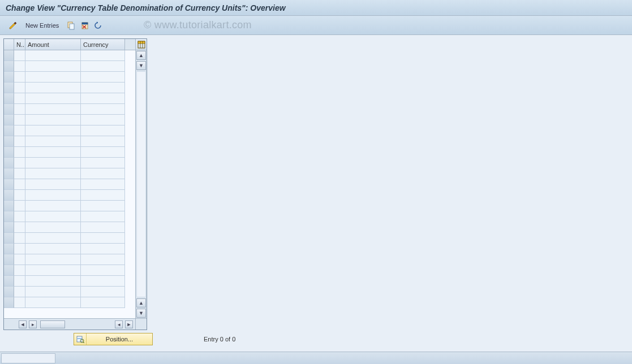  Describe the element at coordinates (103, 44) in the screenshot. I see `column-header-currency: Currency` at that location.